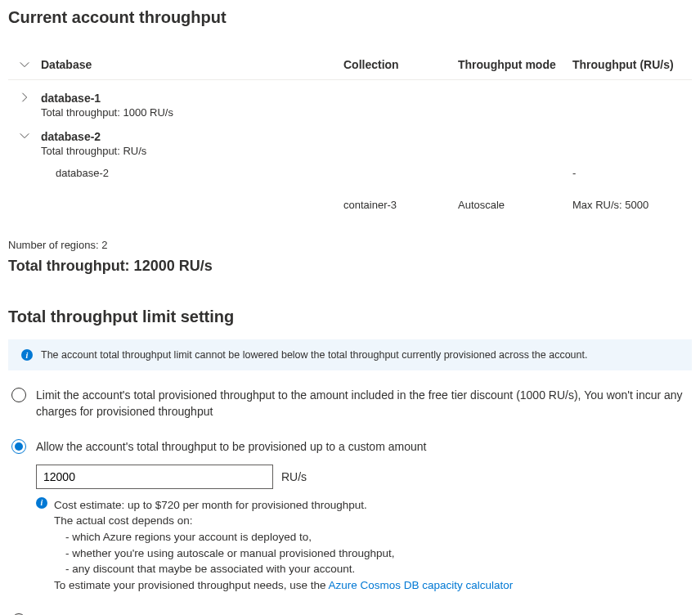  What do you see at coordinates (350, 267) in the screenshot?
I see `total-throughput: Total throughput: 12000 RU/s` at bounding box center [350, 267].